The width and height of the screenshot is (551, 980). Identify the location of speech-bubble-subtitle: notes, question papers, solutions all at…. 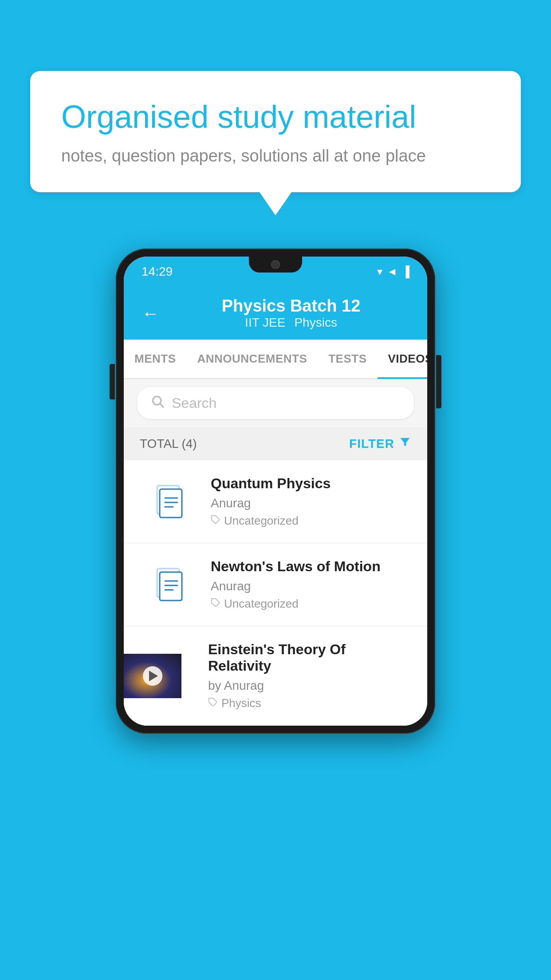
(276, 156).